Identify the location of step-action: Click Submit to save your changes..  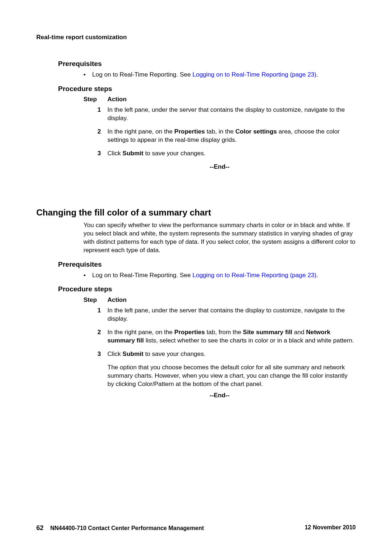
(232, 154).